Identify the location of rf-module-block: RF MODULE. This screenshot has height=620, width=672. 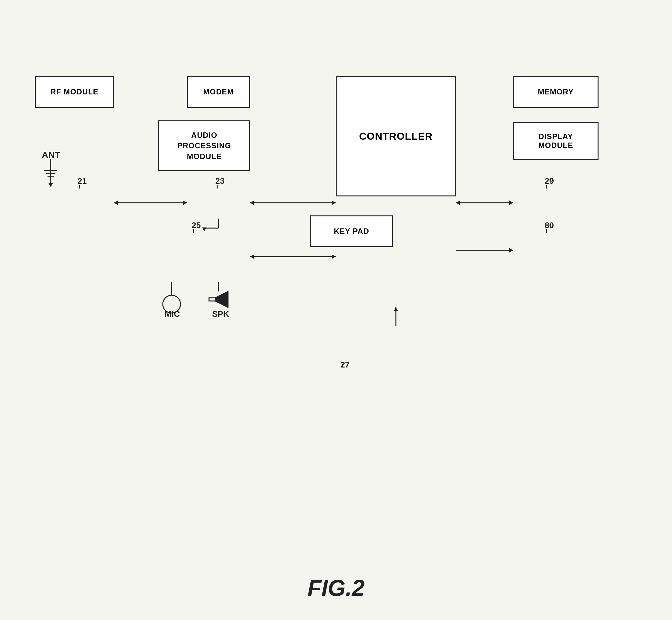
(74, 92).